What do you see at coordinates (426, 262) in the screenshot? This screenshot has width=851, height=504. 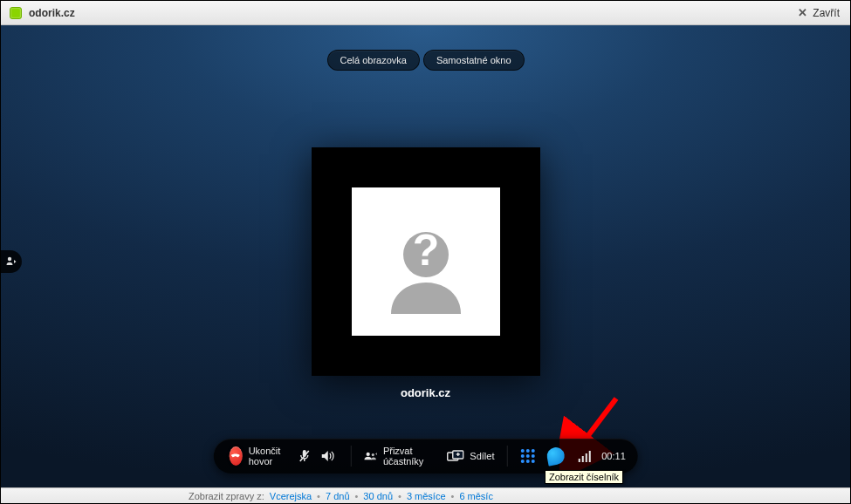 I see `avatar-placeholder: ?` at bounding box center [426, 262].